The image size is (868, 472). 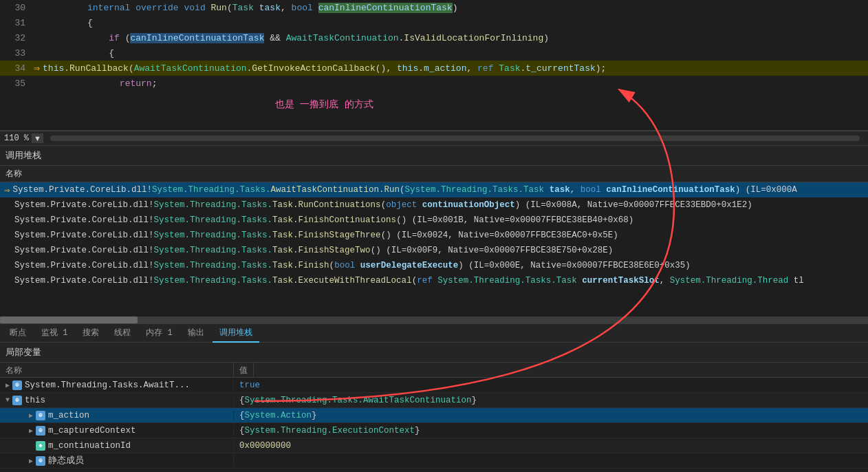 What do you see at coordinates (455, 138) in the screenshot?
I see `horizontal-scrollbar` at bounding box center [455, 138].